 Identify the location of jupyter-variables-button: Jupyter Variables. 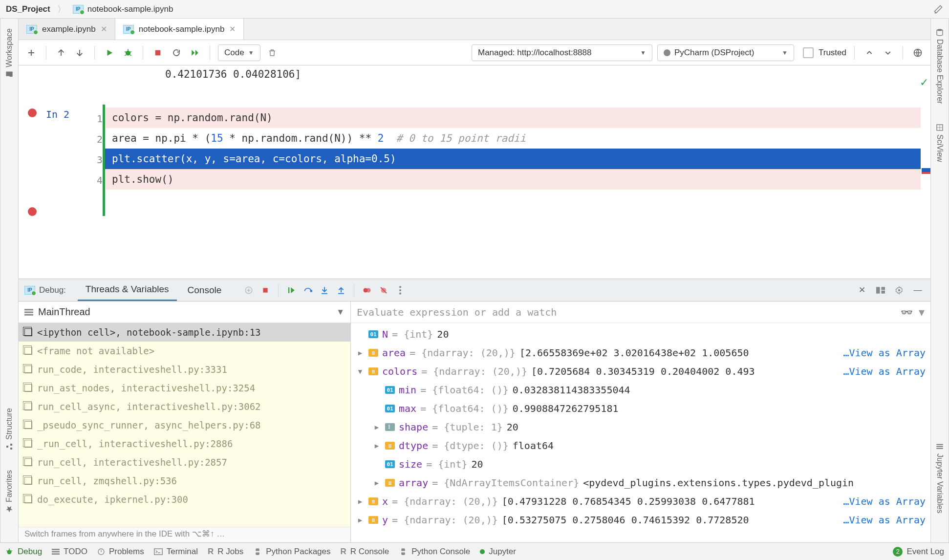
(940, 478).